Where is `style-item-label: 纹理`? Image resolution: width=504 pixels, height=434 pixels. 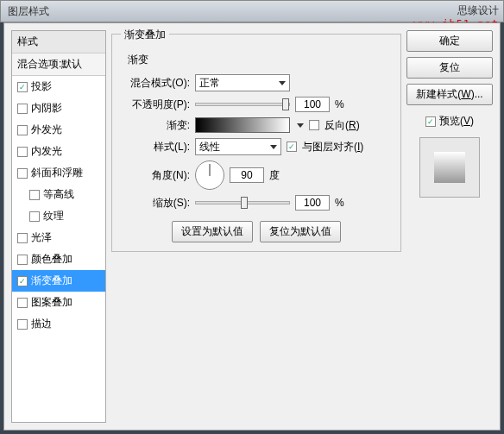 style-item-label: 纹理 is located at coordinates (54, 216).